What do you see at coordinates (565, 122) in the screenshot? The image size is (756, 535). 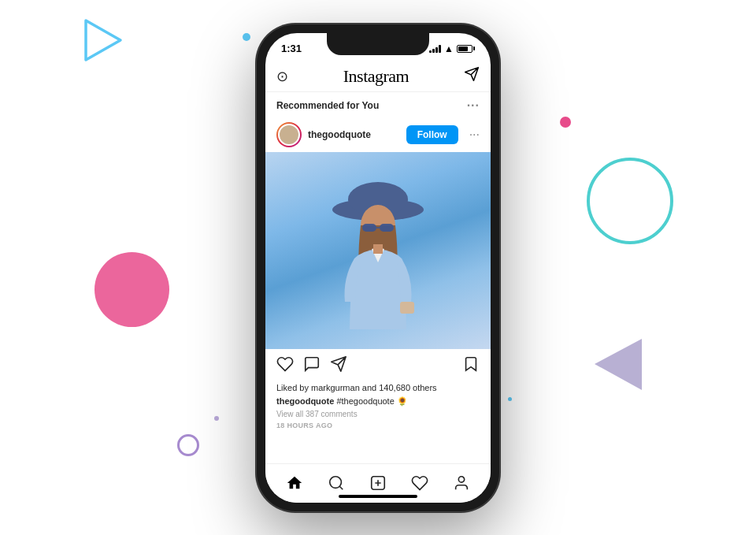 I see `pink-dot-decoration` at bounding box center [565, 122].